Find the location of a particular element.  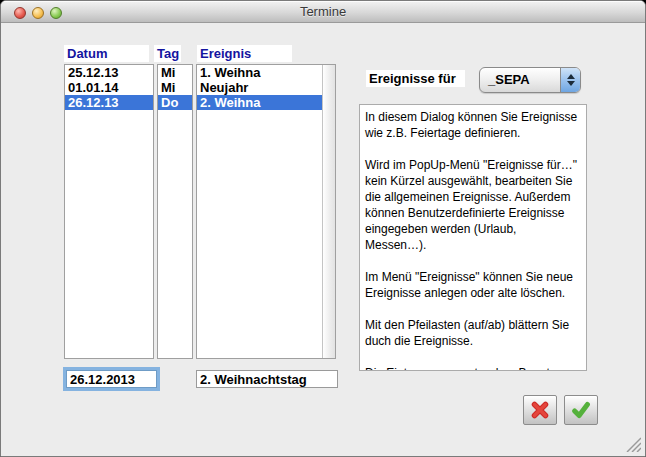

event-name-input is located at coordinates (267, 379).